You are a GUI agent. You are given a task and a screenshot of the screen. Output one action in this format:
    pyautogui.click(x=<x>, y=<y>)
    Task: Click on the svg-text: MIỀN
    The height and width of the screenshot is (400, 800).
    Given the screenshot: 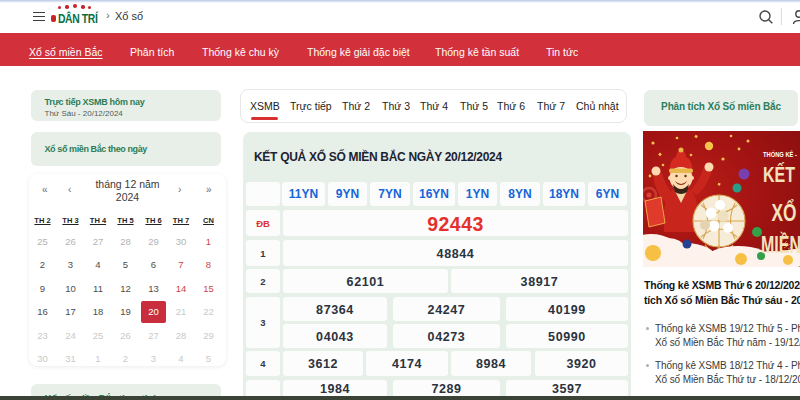 What is the action you would take?
    pyautogui.click(x=780, y=244)
    